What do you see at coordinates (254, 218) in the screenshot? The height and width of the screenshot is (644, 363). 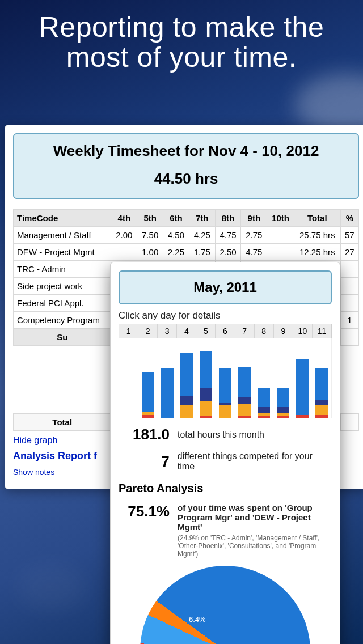 I see `table-header-cell: 9th` at bounding box center [254, 218].